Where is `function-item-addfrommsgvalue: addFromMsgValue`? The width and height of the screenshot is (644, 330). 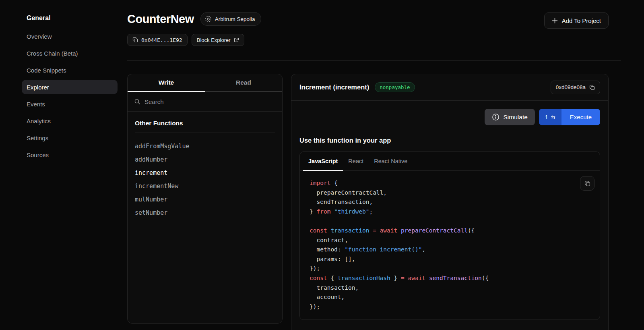 function-item-addfrommsgvalue: addFromMsgValue is located at coordinates (205, 146).